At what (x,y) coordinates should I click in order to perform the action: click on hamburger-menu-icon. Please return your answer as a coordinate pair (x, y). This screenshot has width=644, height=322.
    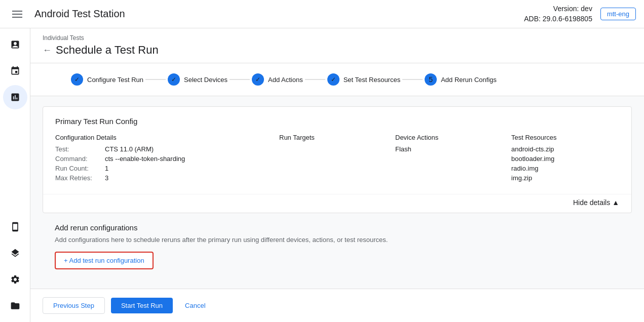
    Looking at the image, I should click on (17, 14).